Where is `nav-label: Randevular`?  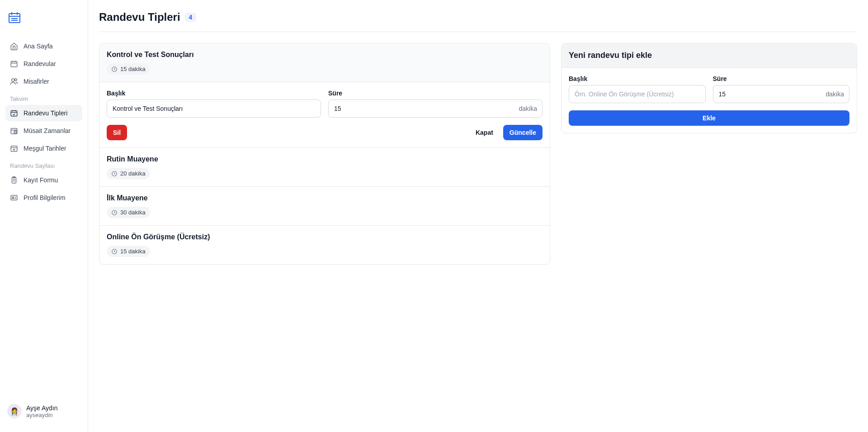
nav-label: Randevular is located at coordinates (40, 64).